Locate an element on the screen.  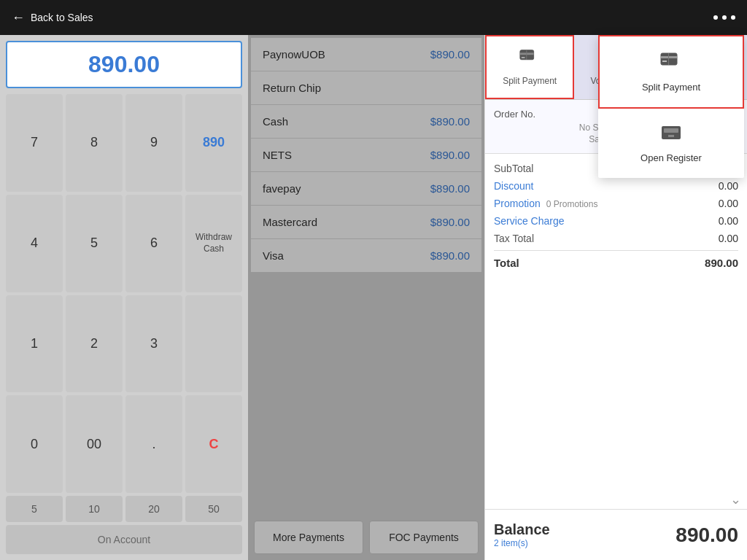
dropdown-menu: Split Payment Open Register is located at coordinates (671, 106).